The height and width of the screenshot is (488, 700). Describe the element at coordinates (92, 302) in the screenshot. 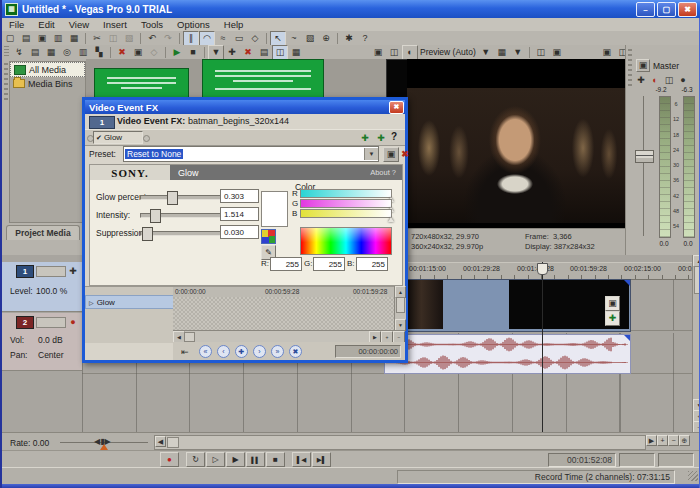

I see `expand-icon: ▷` at that location.